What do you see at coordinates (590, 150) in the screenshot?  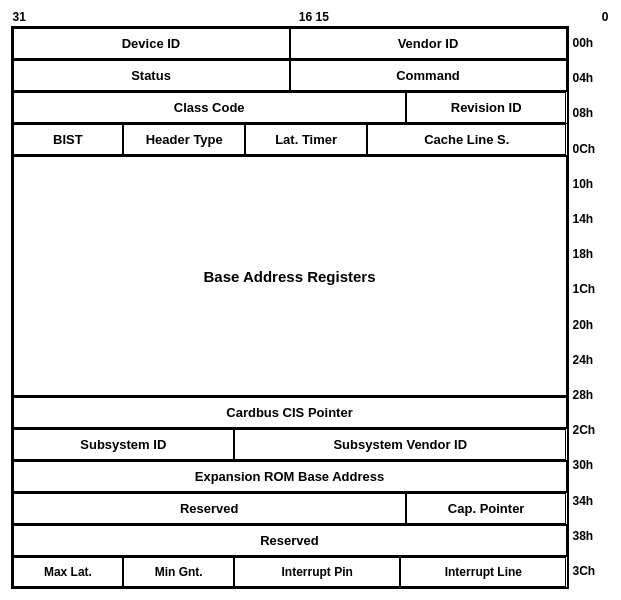 I see `addr-0ch: 0Ch` at bounding box center [590, 150].